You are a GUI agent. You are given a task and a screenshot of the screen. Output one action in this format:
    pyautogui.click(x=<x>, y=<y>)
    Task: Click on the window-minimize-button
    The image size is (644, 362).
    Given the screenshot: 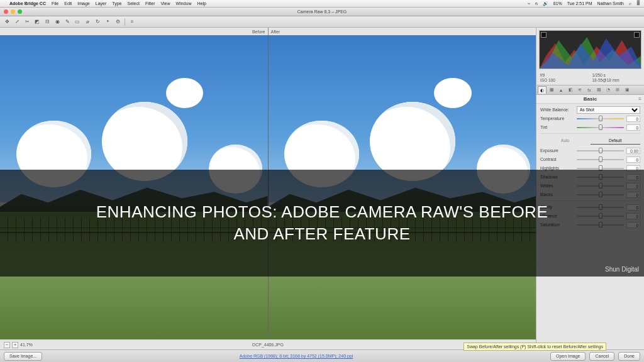 What is the action you would take?
    pyautogui.click(x=13, y=11)
    